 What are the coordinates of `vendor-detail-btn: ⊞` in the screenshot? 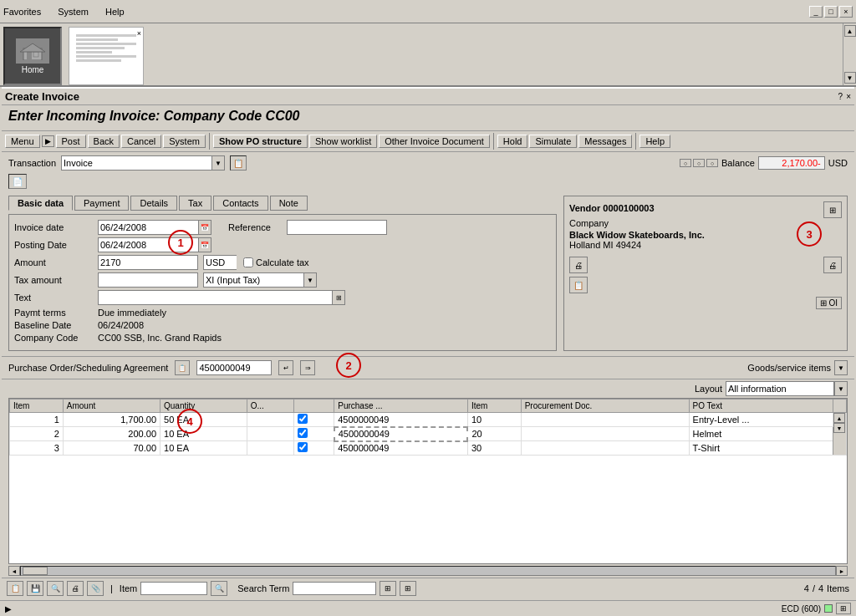 It's located at (833, 210).